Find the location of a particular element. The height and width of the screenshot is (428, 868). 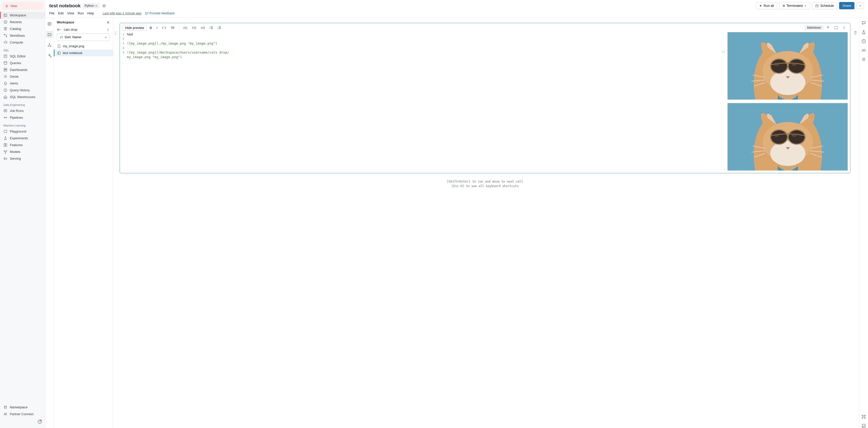

bottom-panel-button is located at coordinates (864, 426).